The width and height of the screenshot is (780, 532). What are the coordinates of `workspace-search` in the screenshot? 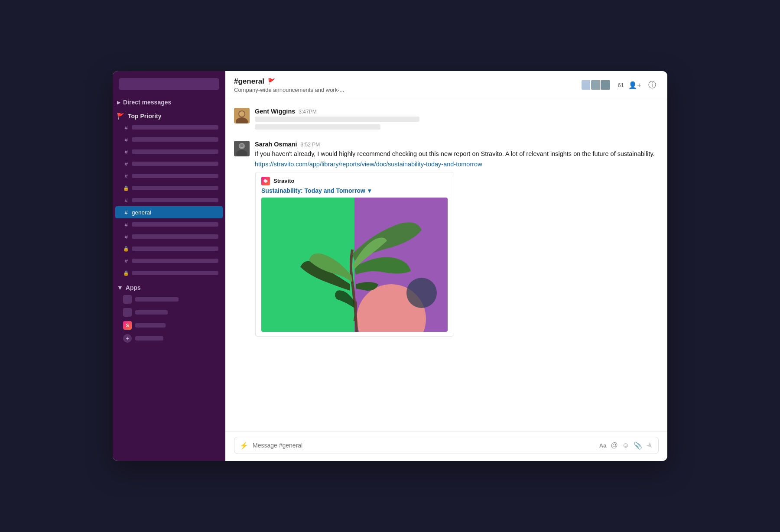 It's located at (169, 84).